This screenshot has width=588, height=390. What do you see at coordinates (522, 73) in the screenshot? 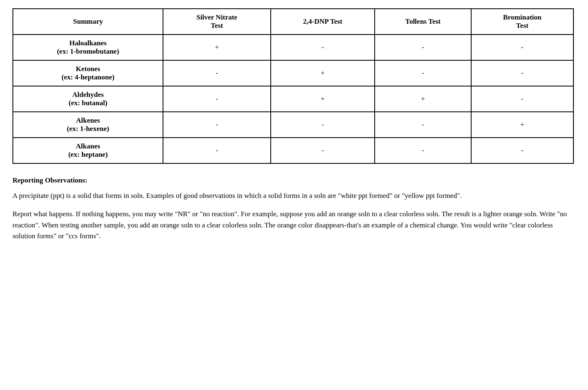
I see `ketones-bromination: -` at bounding box center [522, 73].